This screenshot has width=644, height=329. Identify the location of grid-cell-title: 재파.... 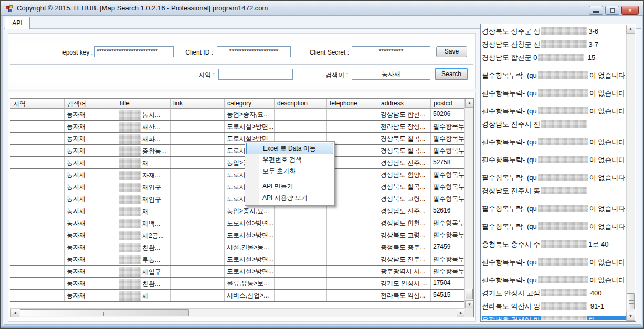
(144, 139).